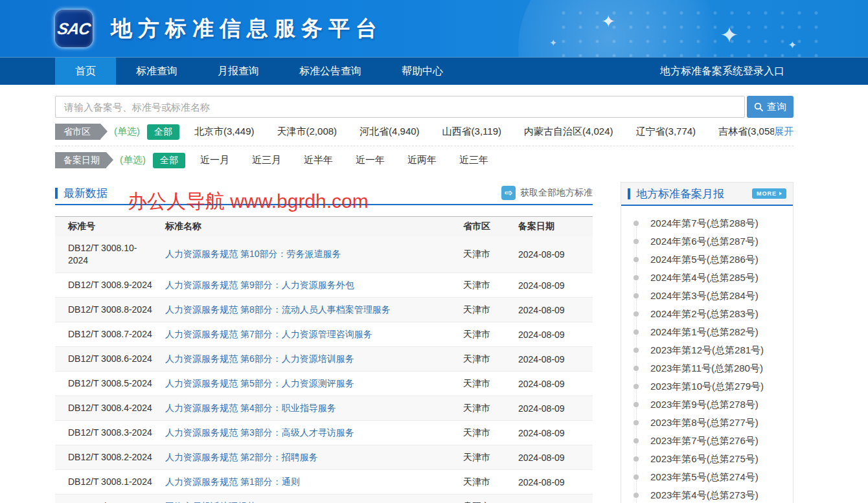 The height and width of the screenshot is (503, 868). What do you see at coordinates (547, 193) in the screenshot?
I see `get-all-standards-link: ⇨ 获取全部地方标准` at bounding box center [547, 193].